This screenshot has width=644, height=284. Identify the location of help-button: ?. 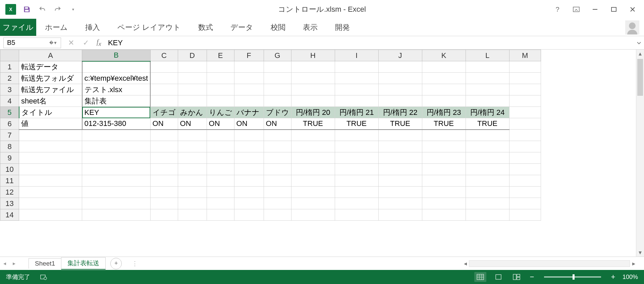
(557, 9).